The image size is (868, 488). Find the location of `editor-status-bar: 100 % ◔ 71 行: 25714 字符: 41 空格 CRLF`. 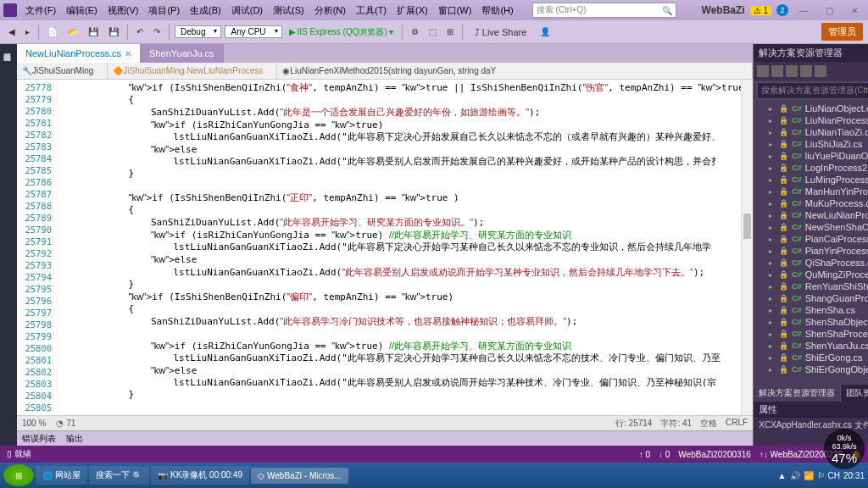

editor-status-bar: 100 % ◔ 71 行: 25714 字符: 41 空格 CRLF is located at coordinates (385, 423).